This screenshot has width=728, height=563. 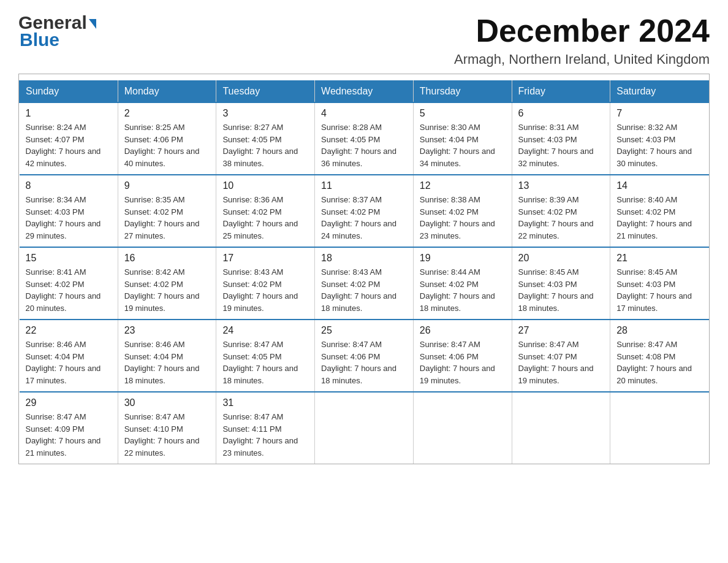 What do you see at coordinates (364, 211) in the screenshot?
I see `calendar-cell: 11 Sunrise: 8:37 AMSunset: 4:02 PMDaylig…` at bounding box center [364, 211].